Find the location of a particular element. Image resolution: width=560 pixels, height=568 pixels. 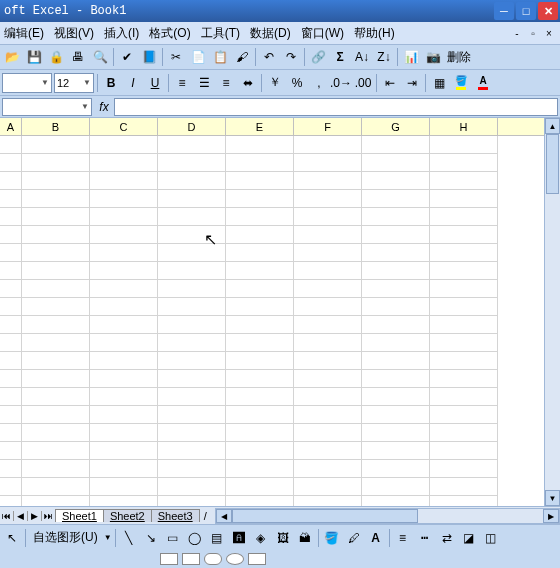

menu-format: 格式(O) is located at coordinates (170, 34).